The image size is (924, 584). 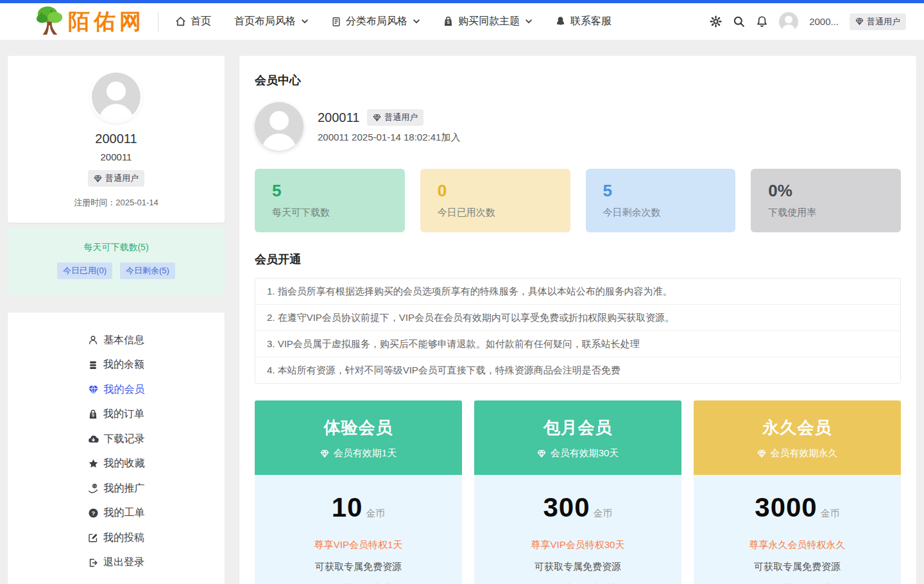 I want to click on plan-trial-body: 10 金币 尊享VIP会员特权1天 可获取专属免费资源 每日可下载10个免费资源…, so click(x=358, y=529).